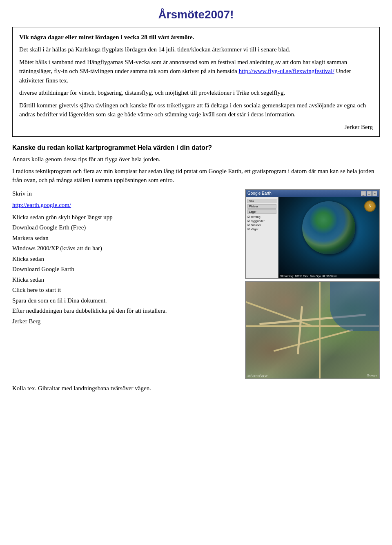  Describe the element at coordinates (354, 307) in the screenshot. I see `water-area` at that location.